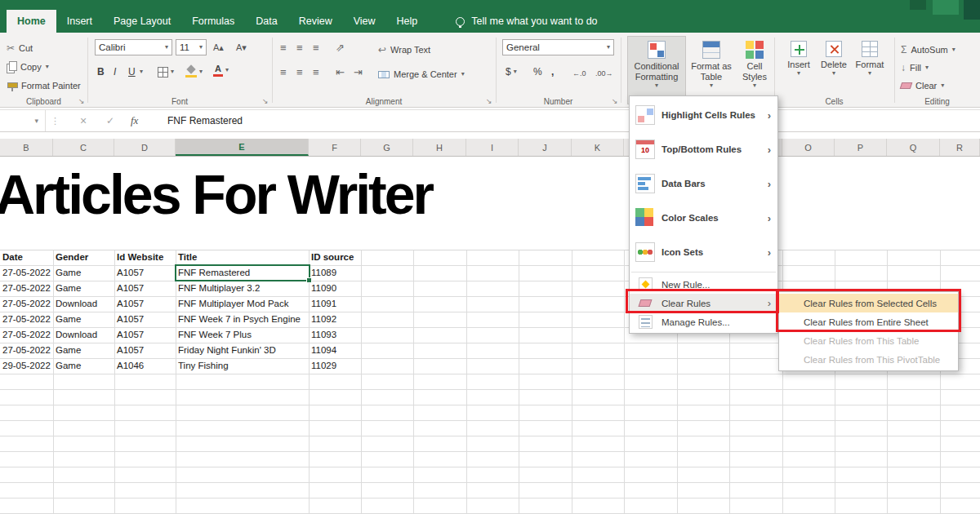 This screenshot has width=980, height=514. What do you see at coordinates (194, 72) in the screenshot?
I see `fill-color-button: ▾` at bounding box center [194, 72].